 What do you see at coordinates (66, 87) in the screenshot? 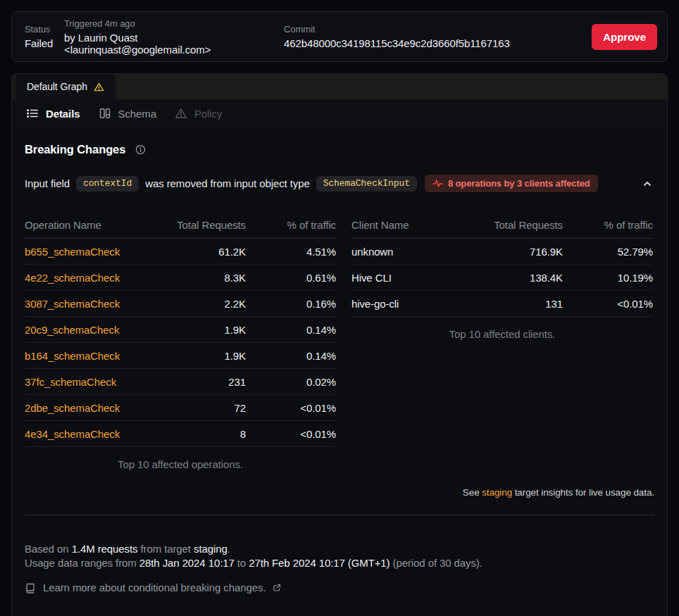
I see `tab-default-graph: Default Graph` at bounding box center [66, 87].